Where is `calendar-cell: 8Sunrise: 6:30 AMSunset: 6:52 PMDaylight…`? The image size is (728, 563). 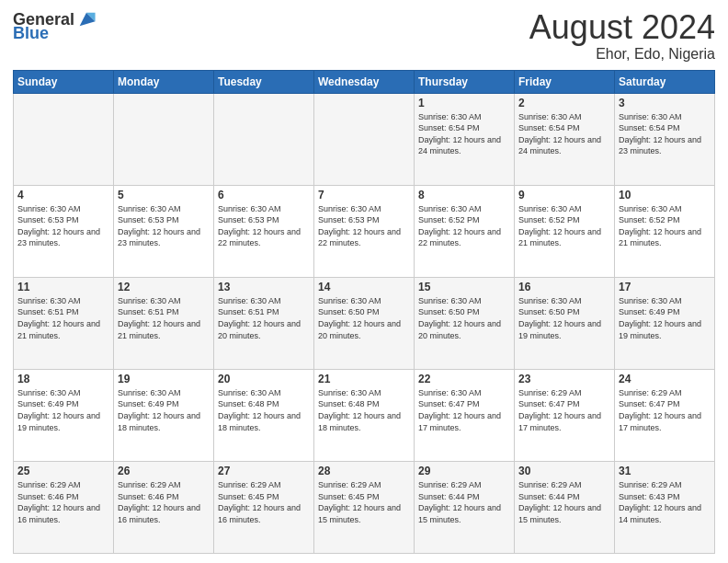 calendar-cell: 8Sunrise: 6:30 AMSunset: 6:52 PMDaylight… is located at coordinates (465, 231).